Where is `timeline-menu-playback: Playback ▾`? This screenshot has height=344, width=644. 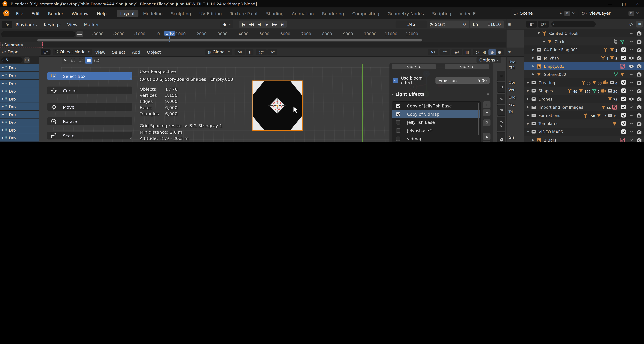 timeline-menu-playback: Playback ▾ is located at coordinates (26, 24).